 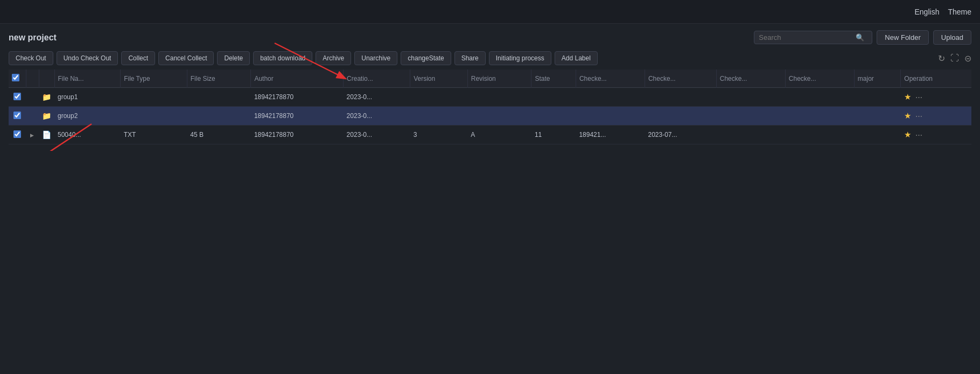 I want to click on col-checked1: Checke..., so click(x=610, y=79).